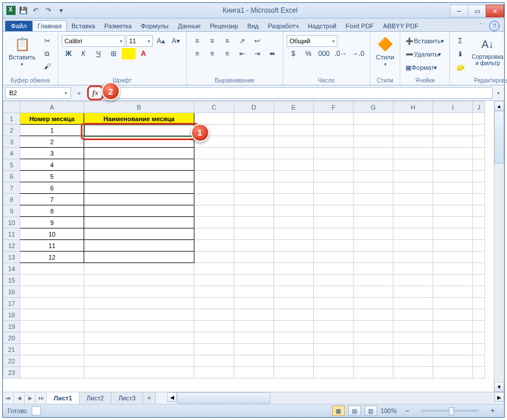 The image size is (507, 420). What do you see at coordinates (215, 107) in the screenshot?
I see `col-header-C: C` at bounding box center [215, 107].